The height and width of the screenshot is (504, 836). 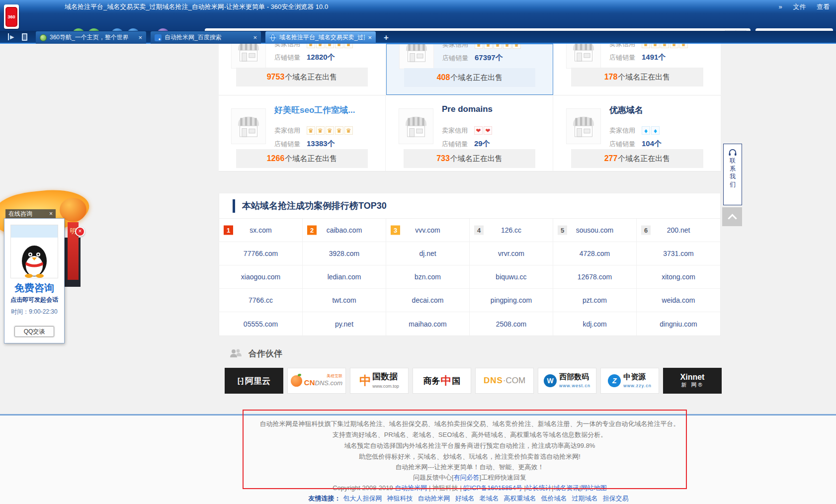 I want to click on tab-360-nav: 360导航_一个主页，整个世界 ×, so click(x=91, y=38).